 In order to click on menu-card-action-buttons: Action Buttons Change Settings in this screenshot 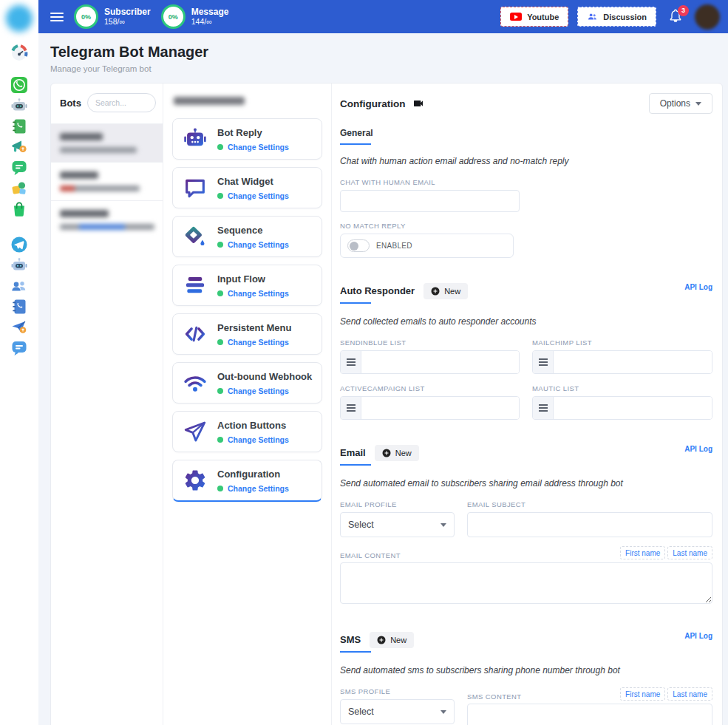, I will do `click(247, 432)`.